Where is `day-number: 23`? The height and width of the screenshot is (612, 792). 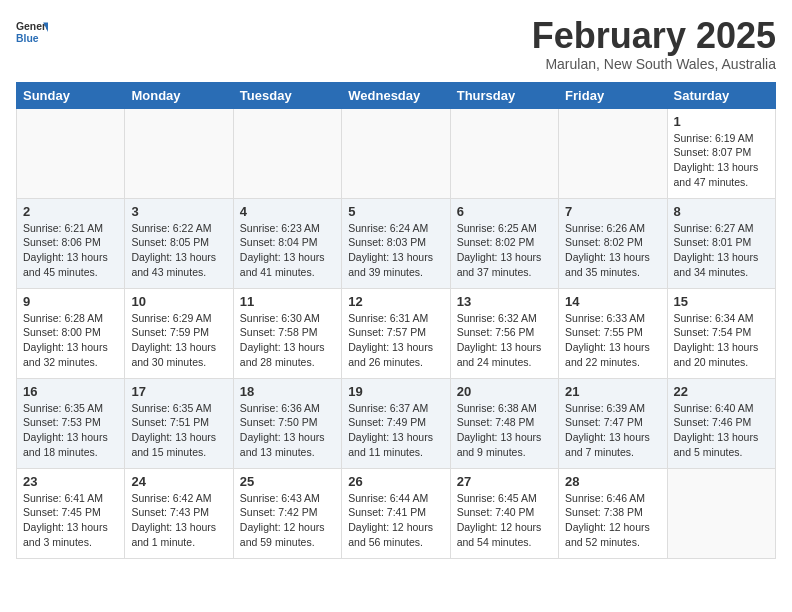 day-number: 23 is located at coordinates (70, 482).